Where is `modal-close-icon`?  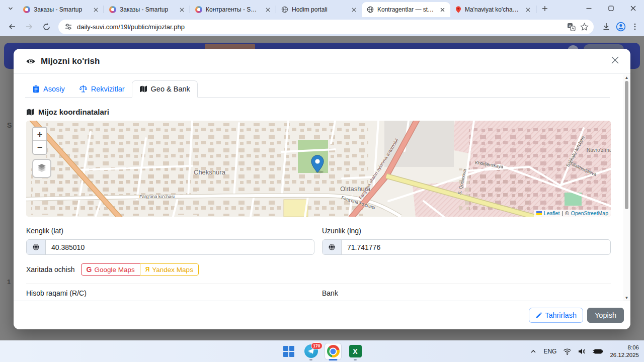
modal-close-icon is located at coordinates (615, 61).